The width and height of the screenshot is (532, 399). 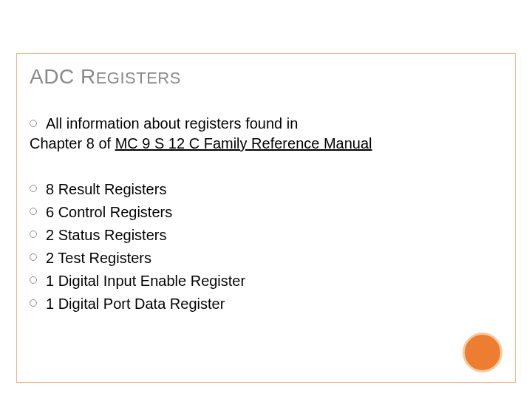 I want to click on list-item: 1 Digital Input Enable Register, so click(x=266, y=281).